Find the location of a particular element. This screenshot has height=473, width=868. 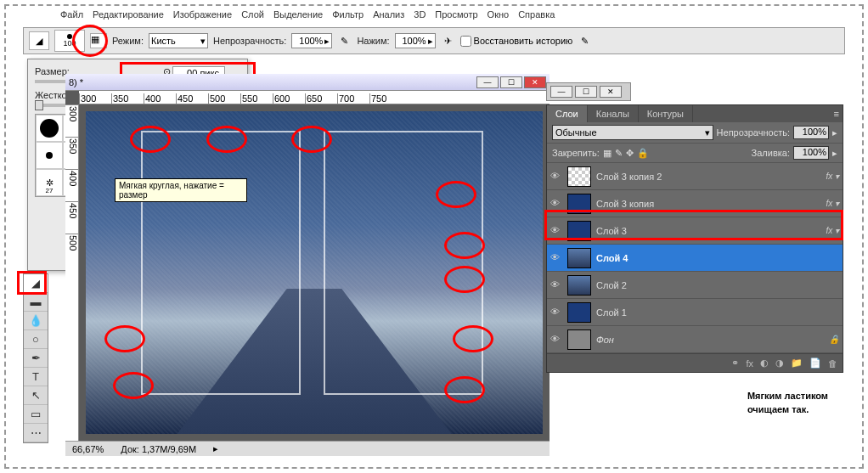

panel-tabs: Слои Каналы Контуры ≡ is located at coordinates (695, 114).